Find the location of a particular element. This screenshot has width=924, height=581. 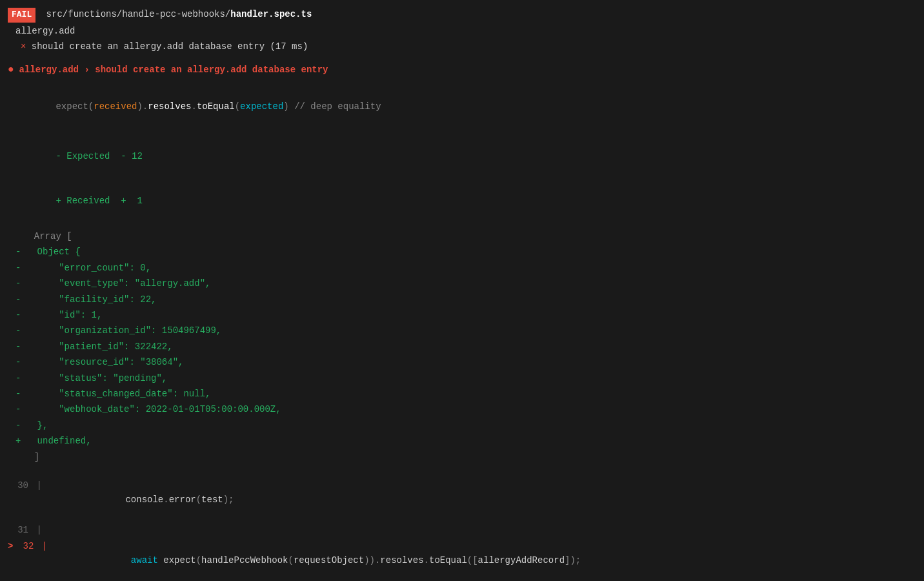

fail-badge: FAIL is located at coordinates (22, 15).